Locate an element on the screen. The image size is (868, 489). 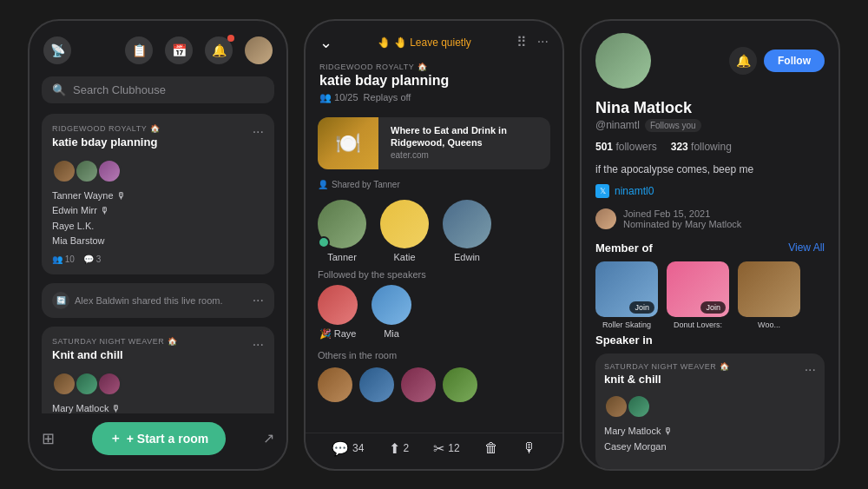
profile-avatar is located at coordinates (623, 61).